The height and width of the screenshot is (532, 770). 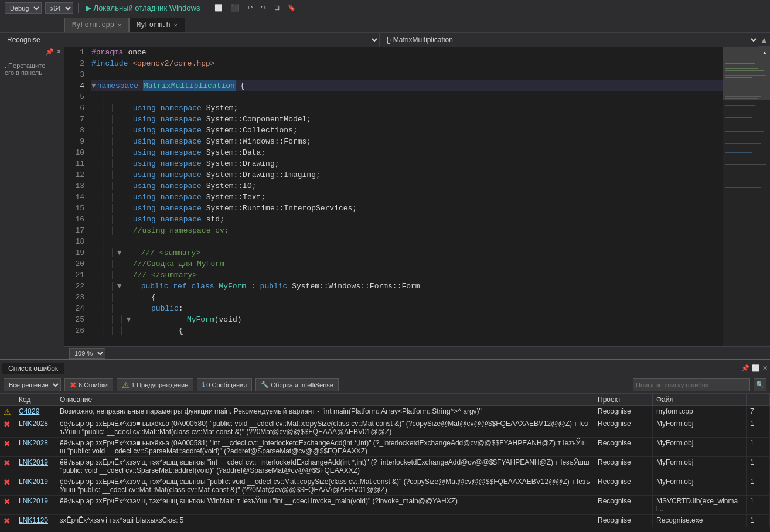 I want to click on row-file: Recognise.exe, so click(x=700, y=521).